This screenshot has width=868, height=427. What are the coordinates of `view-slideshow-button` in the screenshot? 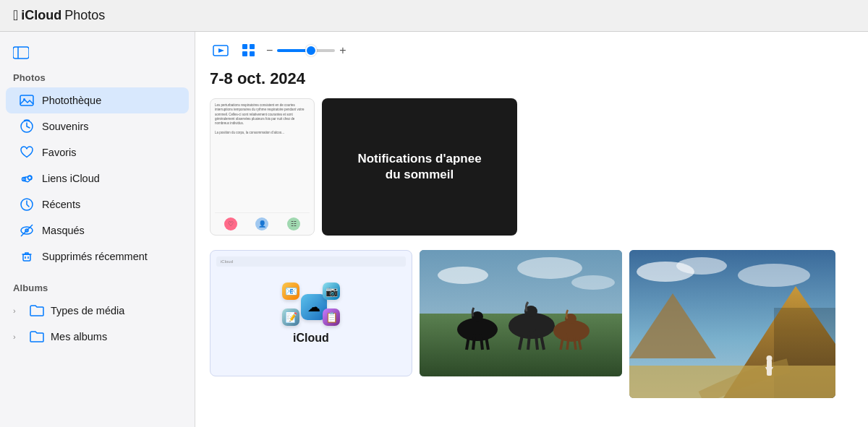 It's located at (221, 51).